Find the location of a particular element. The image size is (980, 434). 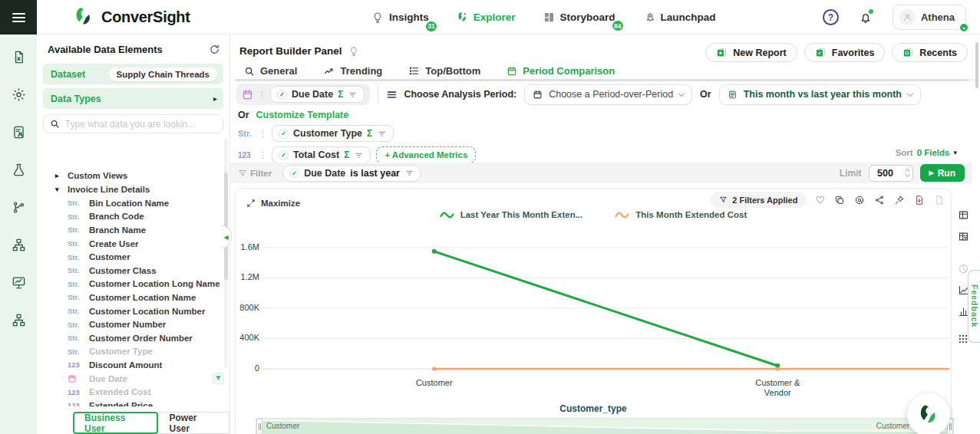

total-cost-chip: ✓ Total Cost Σ is located at coordinates (321, 155).